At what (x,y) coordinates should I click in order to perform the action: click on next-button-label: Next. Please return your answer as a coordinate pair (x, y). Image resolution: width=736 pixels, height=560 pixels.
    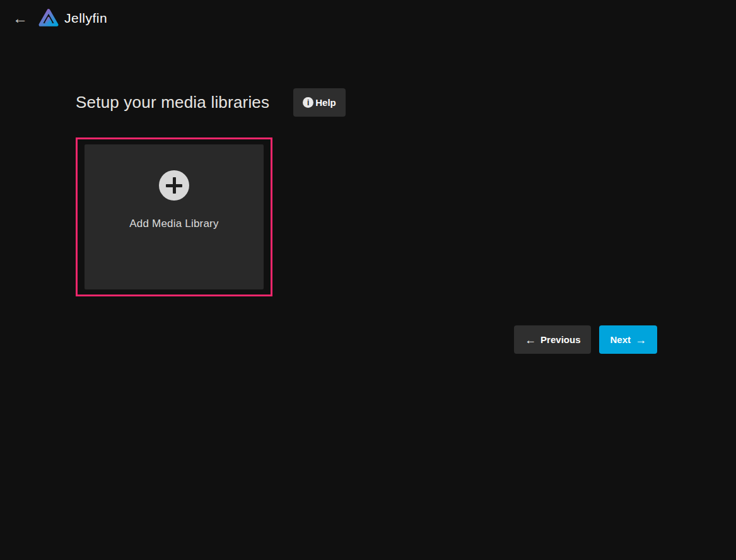
    Looking at the image, I should click on (621, 339).